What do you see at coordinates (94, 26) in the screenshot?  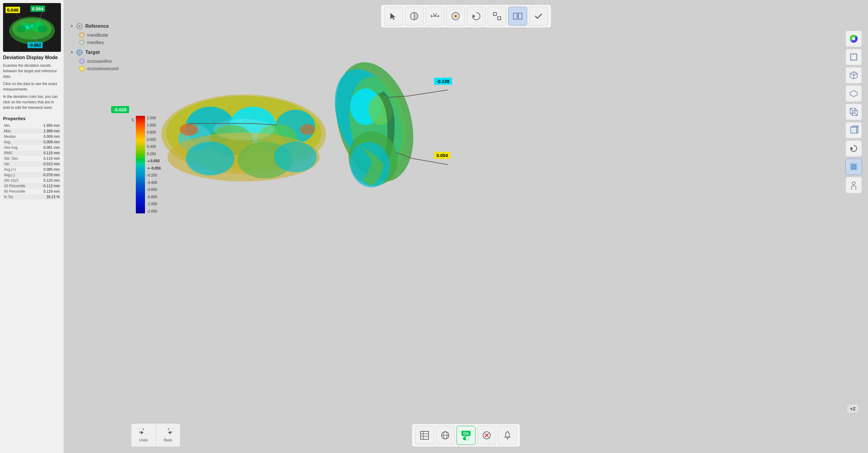 I see `reference-header: ▼ Reference` at bounding box center [94, 26].